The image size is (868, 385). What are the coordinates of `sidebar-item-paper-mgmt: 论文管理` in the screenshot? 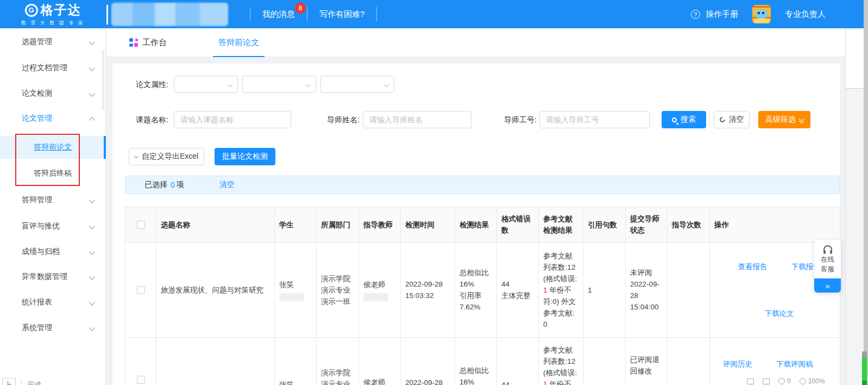 It's located at (53, 119).